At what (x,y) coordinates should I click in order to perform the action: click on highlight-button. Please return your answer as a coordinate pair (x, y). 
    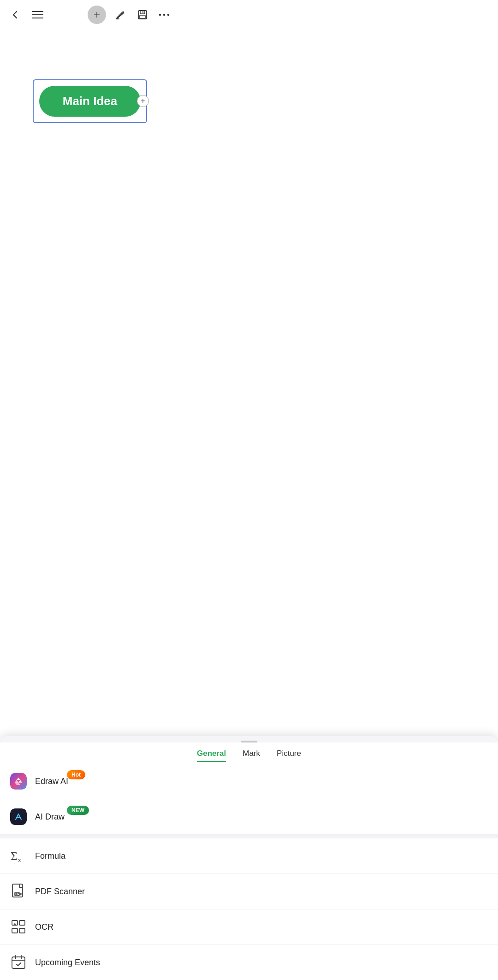
    Looking at the image, I should click on (120, 15).